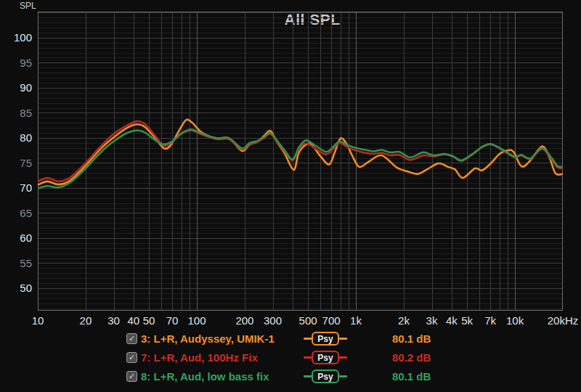 Image resolution: width=581 pixels, height=392 pixels. What do you see at coordinates (288, 338) in the screenshot?
I see `legend-row-audyssey: ✓ 3: L+R, Audyssey, UMIK-1 Psy 80.1 dB` at bounding box center [288, 338].